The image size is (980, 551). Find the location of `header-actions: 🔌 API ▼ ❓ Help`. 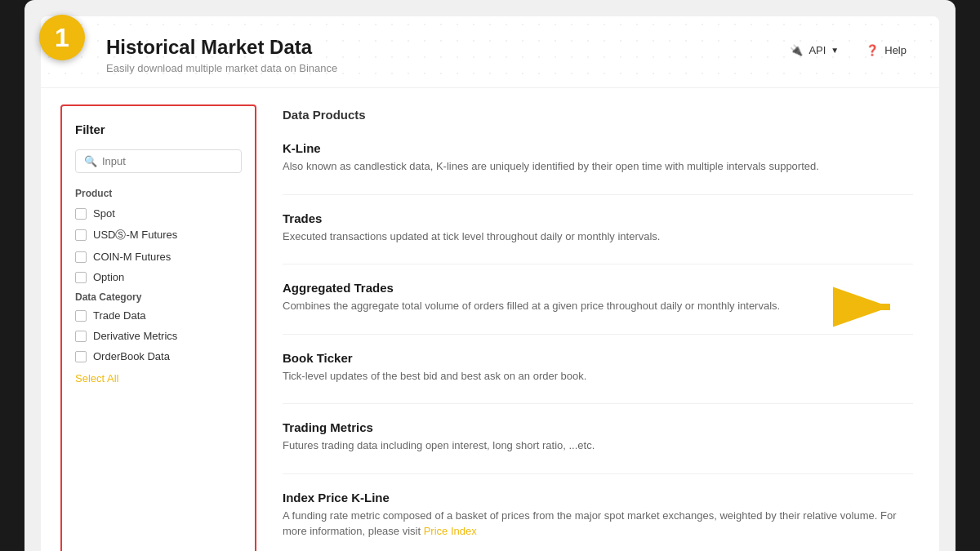

header-actions: 🔌 API ▼ ❓ Help is located at coordinates (848, 50).